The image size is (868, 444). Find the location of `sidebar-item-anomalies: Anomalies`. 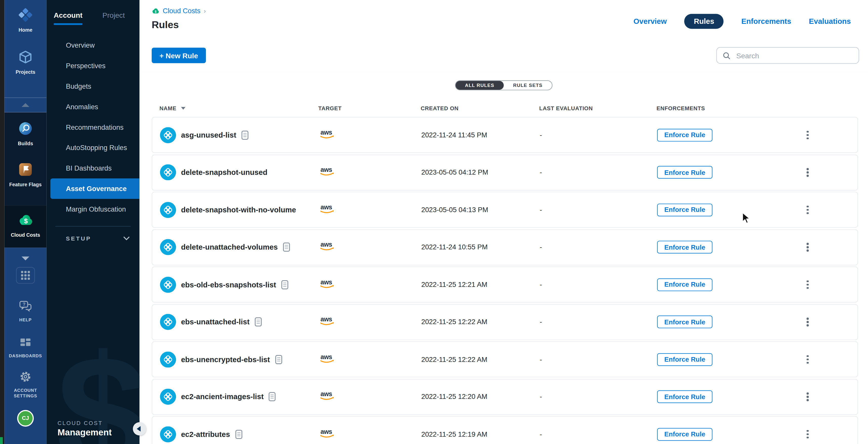

sidebar-item-anomalies: Anomalies is located at coordinates (93, 107).